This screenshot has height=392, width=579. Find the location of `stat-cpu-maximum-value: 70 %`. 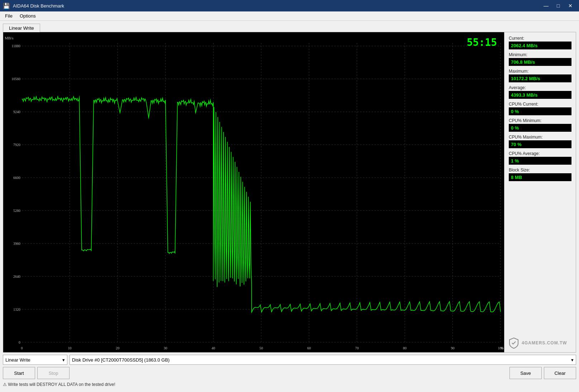

stat-cpu-maximum-value: 70 % is located at coordinates (540, 144).